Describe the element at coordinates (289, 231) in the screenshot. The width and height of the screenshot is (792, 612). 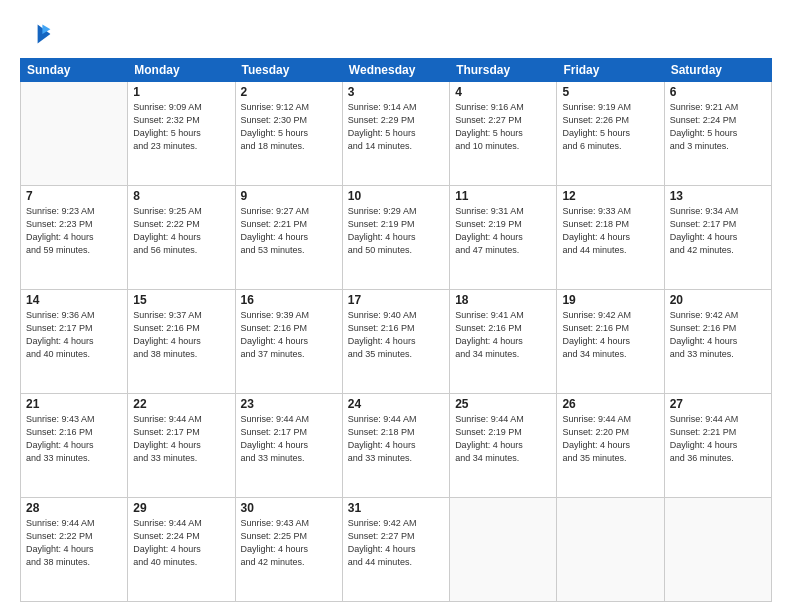
I see `day-info: Sunrise: 9:27 AM Sunset: 2:21 PM Dayligh…` at that location.